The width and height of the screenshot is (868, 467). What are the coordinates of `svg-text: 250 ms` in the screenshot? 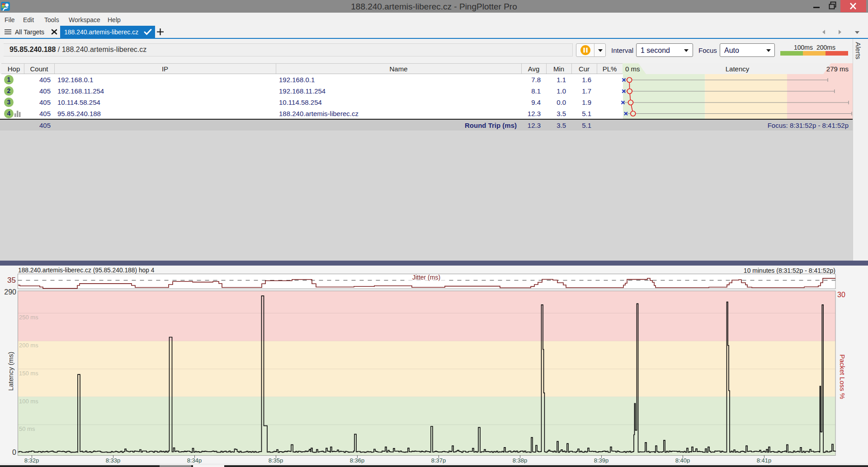 It's located at (29, 317).